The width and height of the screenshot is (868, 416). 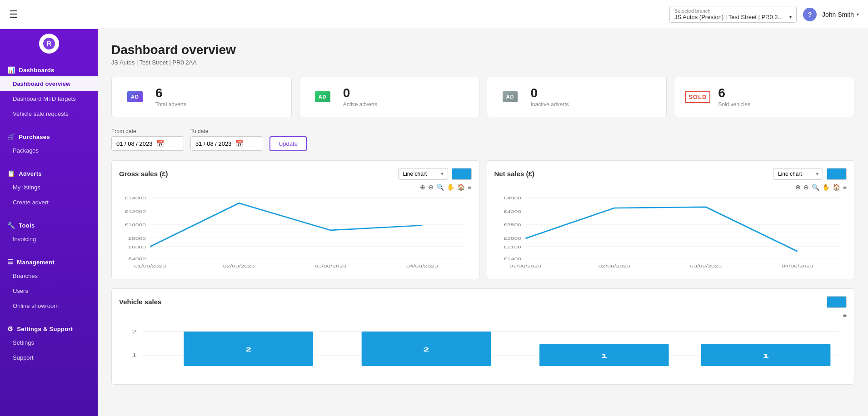 I want to click on svg-text: £14000, so click(x=135, y=198).